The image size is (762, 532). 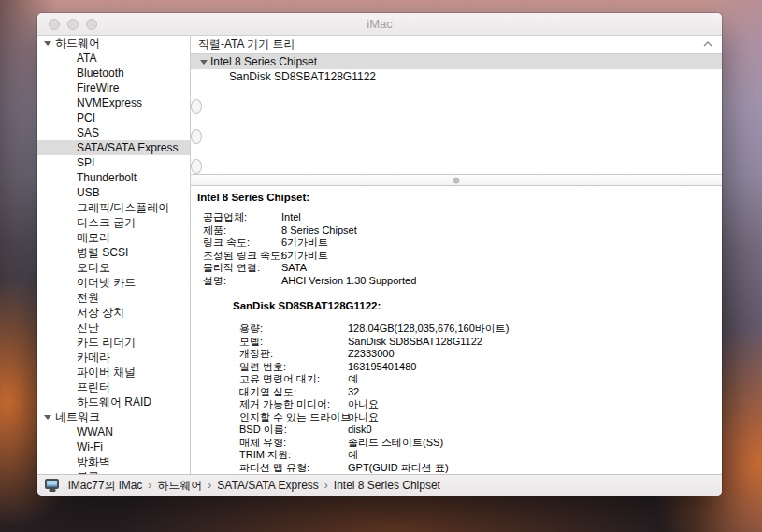 I want to click on sidebar-item-label: SATA/SATA Express, so click(x=127, y=148).